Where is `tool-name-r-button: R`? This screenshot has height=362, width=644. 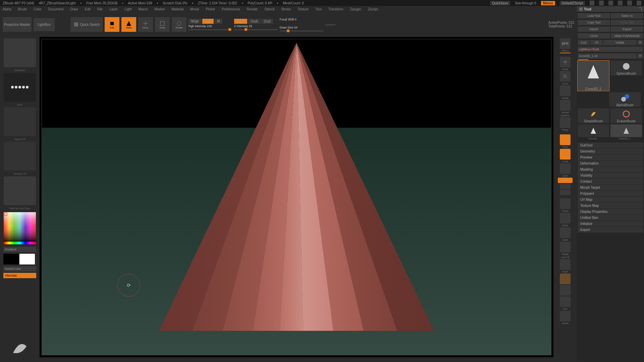 tool-name-r-button: R is located at coordinates (640, 56).